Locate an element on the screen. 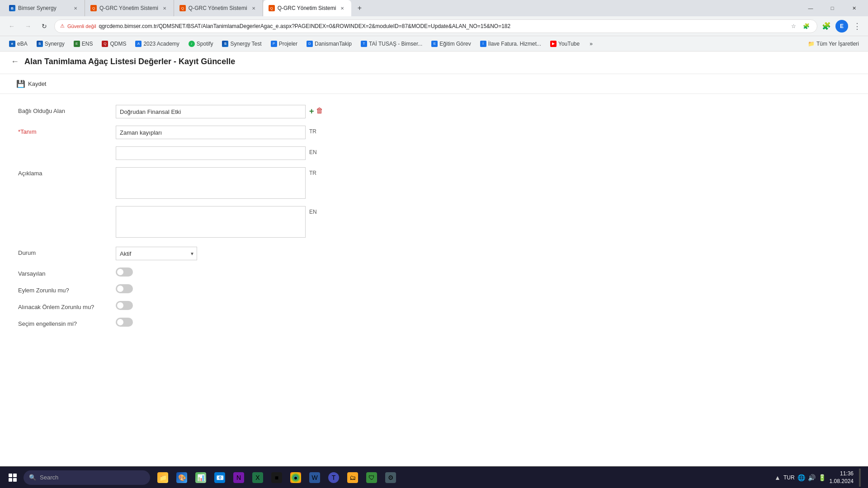 This screenshot has height=488, width=868. wifi-icon: 🌐 is located at coordinates (801, 478).